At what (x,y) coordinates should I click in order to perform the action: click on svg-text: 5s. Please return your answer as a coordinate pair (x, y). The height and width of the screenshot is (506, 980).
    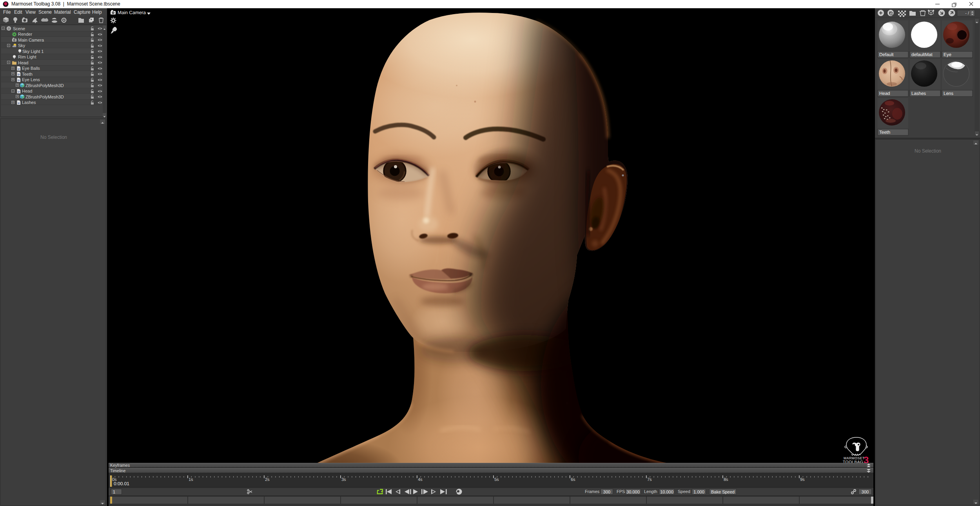
    Looking at the image, I should click on (497, 480).